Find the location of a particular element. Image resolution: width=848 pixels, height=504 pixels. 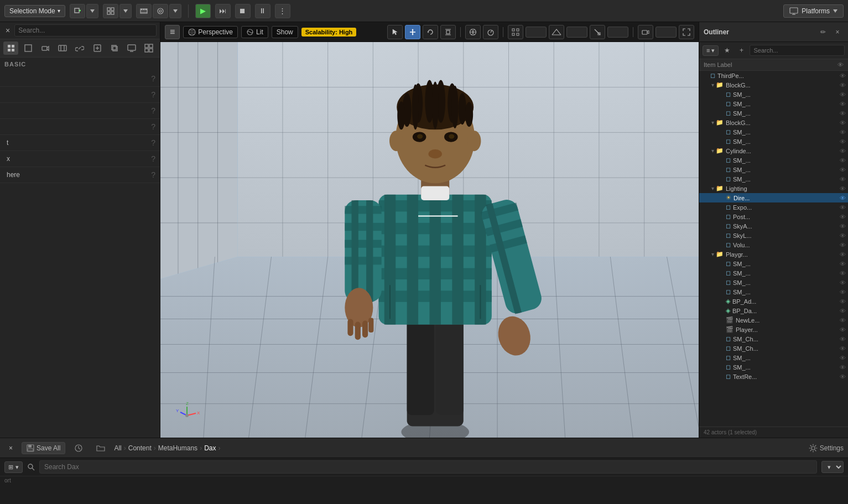

more-button: ⋮ is located at coordinates (283, 11).